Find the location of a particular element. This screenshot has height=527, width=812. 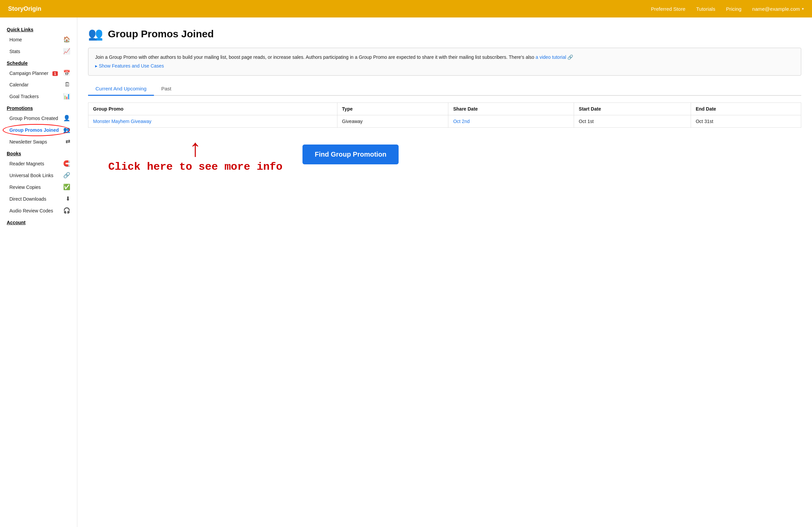

audio-review-codes-label: Audio Review Codes is located at coordinates (31, 211).